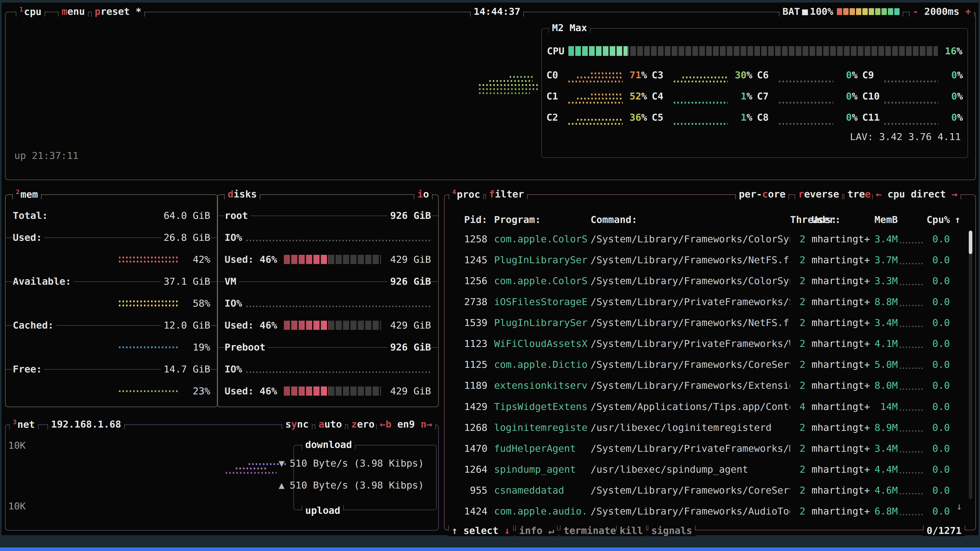 This screenshot has width=980, height=551. What do you see at coordinates (708, 407) in the screenshot?
I see `process-row: 1429TipsWidgetExtens/System/Applications…` at bounding box center [708, 407].